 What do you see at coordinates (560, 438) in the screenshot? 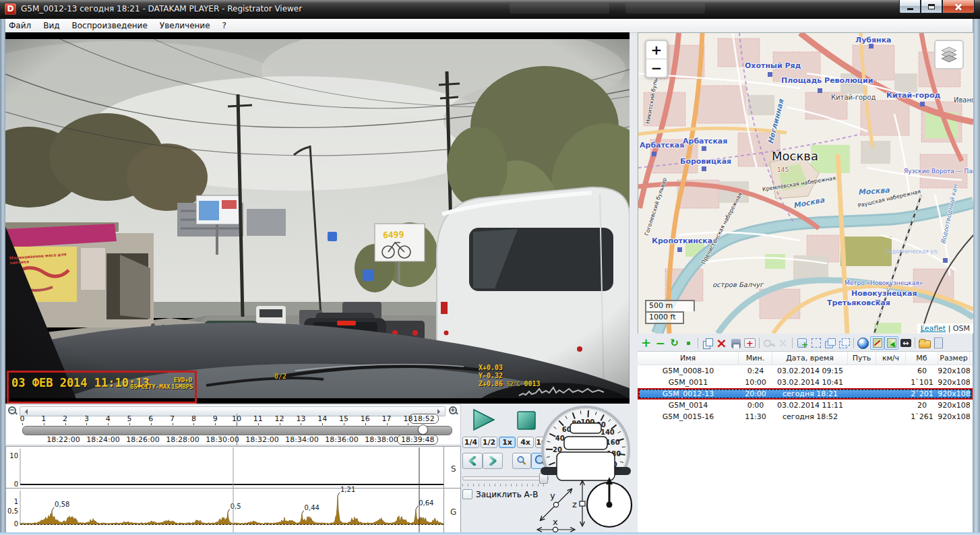
I see `svg-text: 40` at bounding box center [560, 438].